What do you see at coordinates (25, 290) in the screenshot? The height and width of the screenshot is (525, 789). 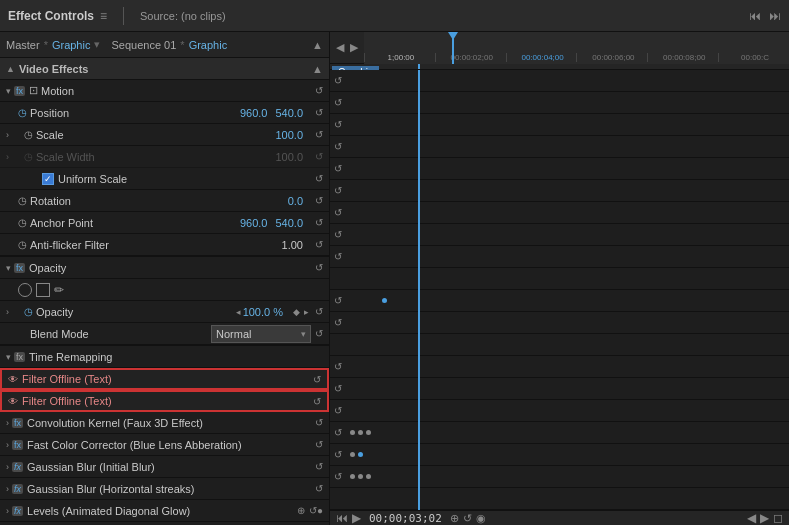 I see `ellipse-tool-icon` at bounding box center [25, 290].